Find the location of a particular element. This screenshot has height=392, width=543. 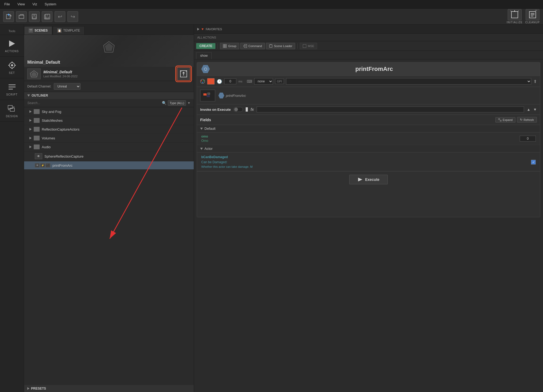

refresh-label: Refresh is located at coordinates (529, 120).